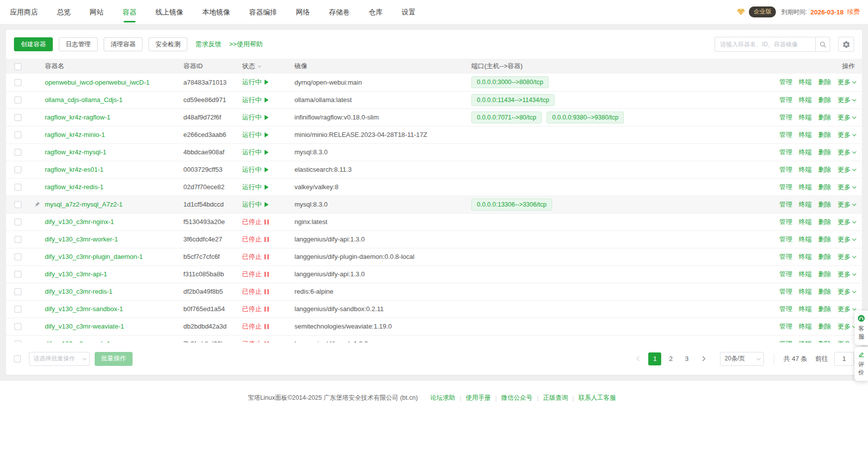 The image size is (868, 453). Describe the element at coordinates (78, 44) in the screenshot. I see `log-management-button: 日志管理` at that location.